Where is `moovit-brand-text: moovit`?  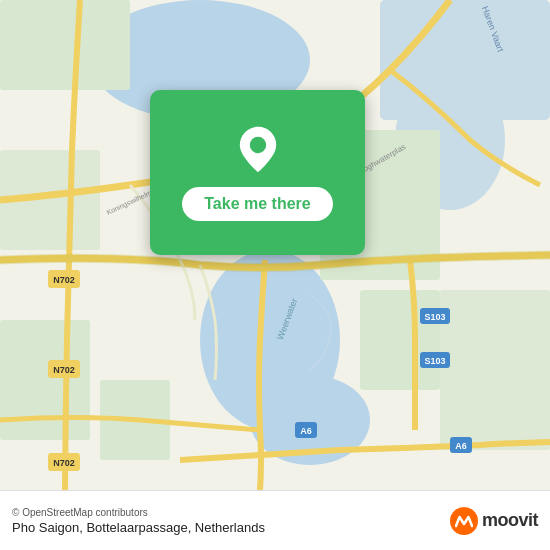
moovit-brand-text: moovit is located at coordinates (510, 520).